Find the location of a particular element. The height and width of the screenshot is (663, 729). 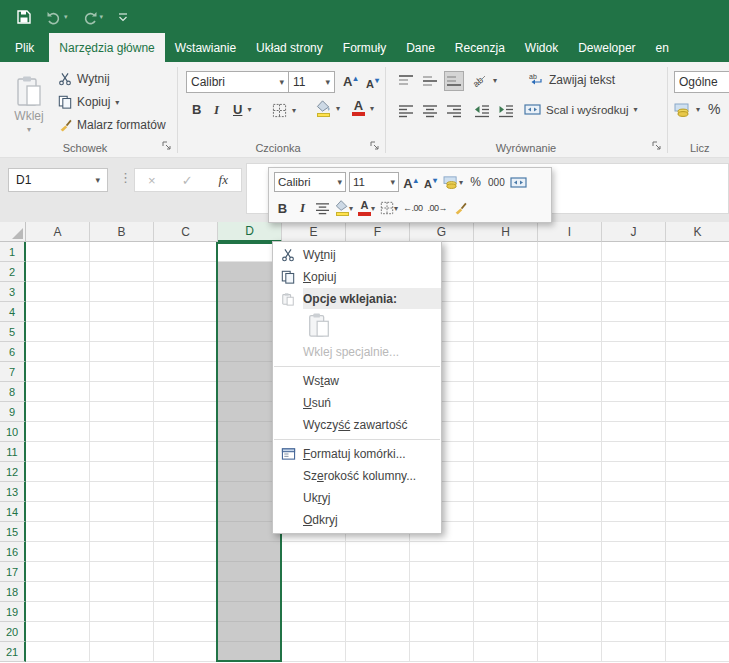

column-header-E: E is located at coordinates (314, 232).